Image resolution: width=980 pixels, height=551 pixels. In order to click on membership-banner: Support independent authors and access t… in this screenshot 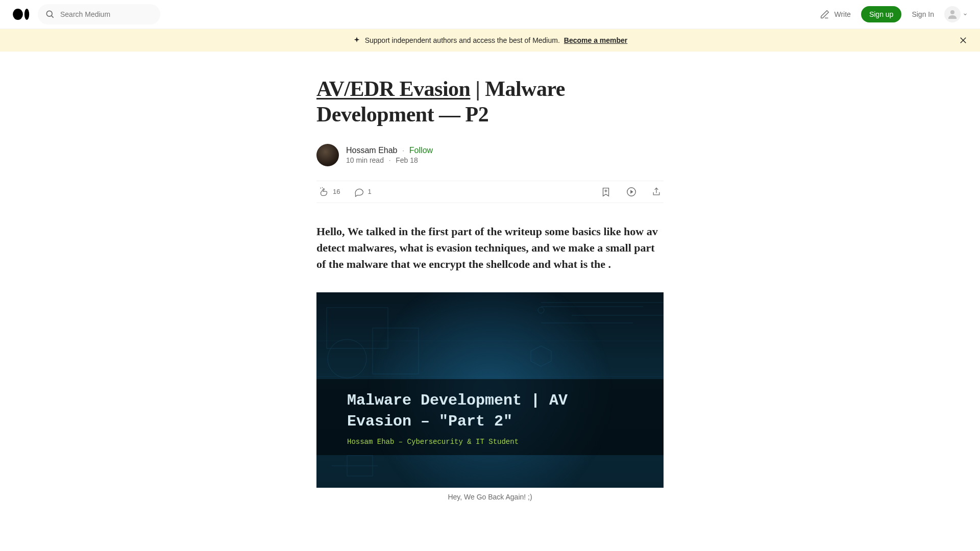, I will do `click(490, 40)`.